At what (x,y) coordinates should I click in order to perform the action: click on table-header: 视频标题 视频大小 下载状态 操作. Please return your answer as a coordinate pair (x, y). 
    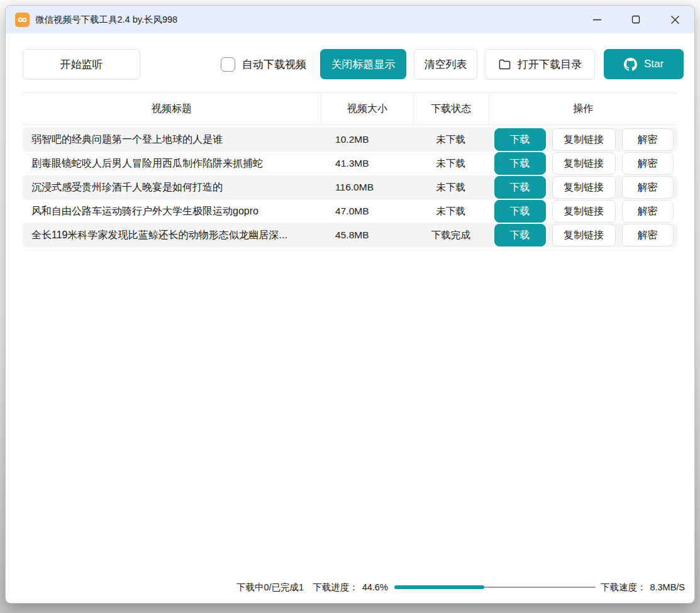
    Looking at the image, I should click on (350, 109).